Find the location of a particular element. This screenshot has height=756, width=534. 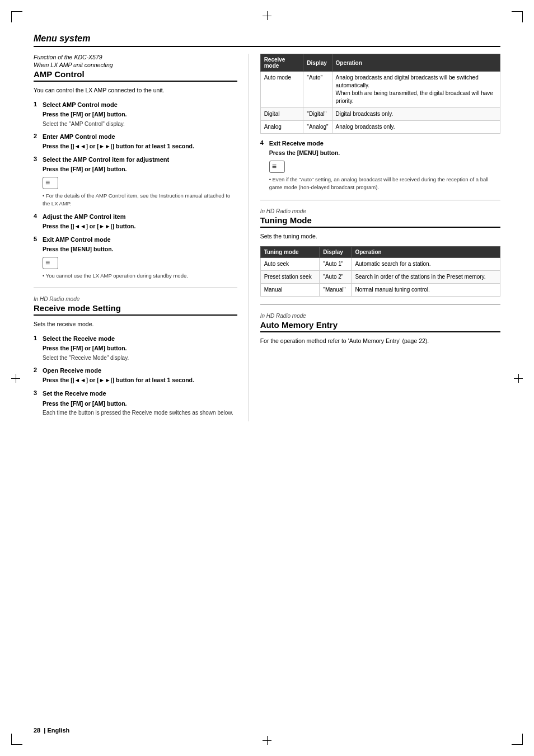

tuning-row1-operation: Automatic search for a station. is located at coordinates (426, 264).